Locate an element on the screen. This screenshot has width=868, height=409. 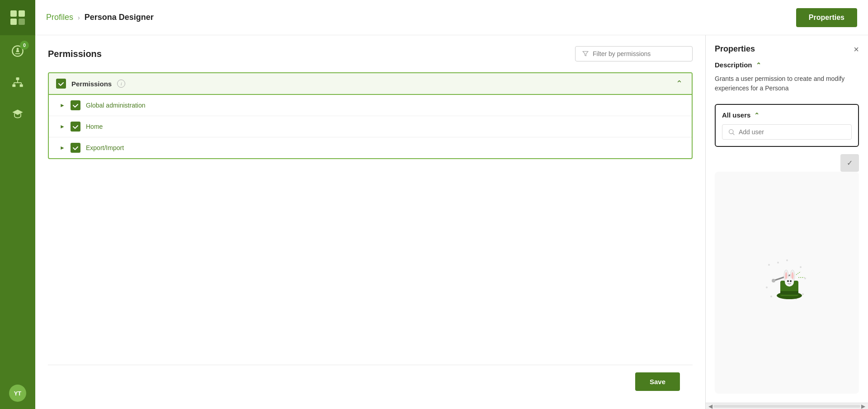
add-user-input is located at coordinates (792, 132).